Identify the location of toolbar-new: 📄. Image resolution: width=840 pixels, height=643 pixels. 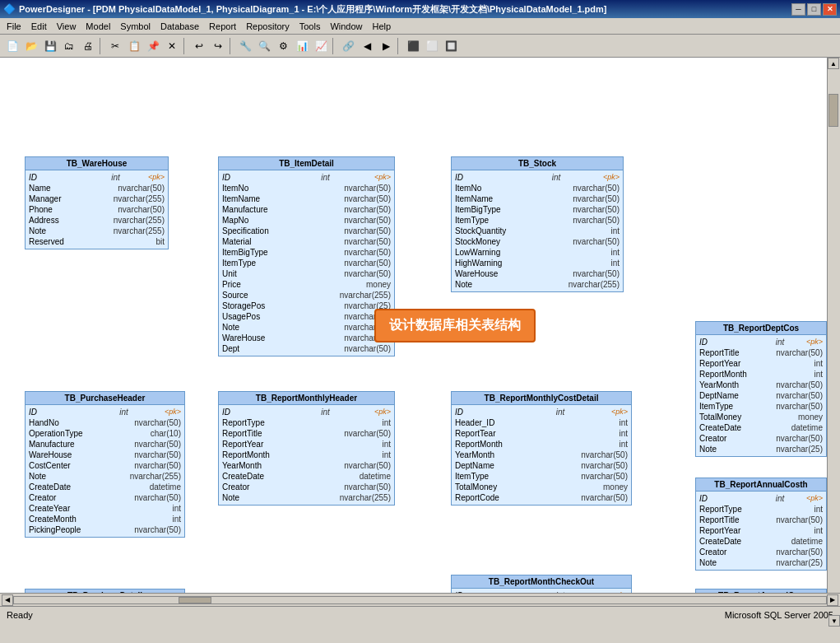
(12, 46).